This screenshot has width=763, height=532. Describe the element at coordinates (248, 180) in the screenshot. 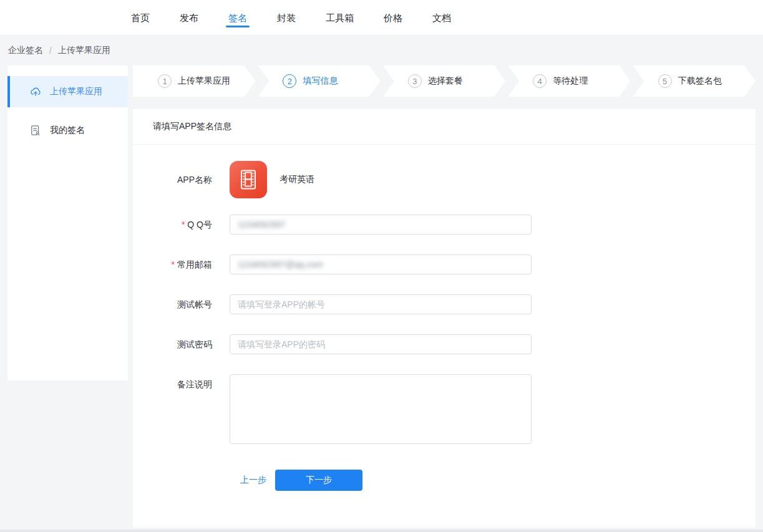

I see `film-app-icon` at that location.